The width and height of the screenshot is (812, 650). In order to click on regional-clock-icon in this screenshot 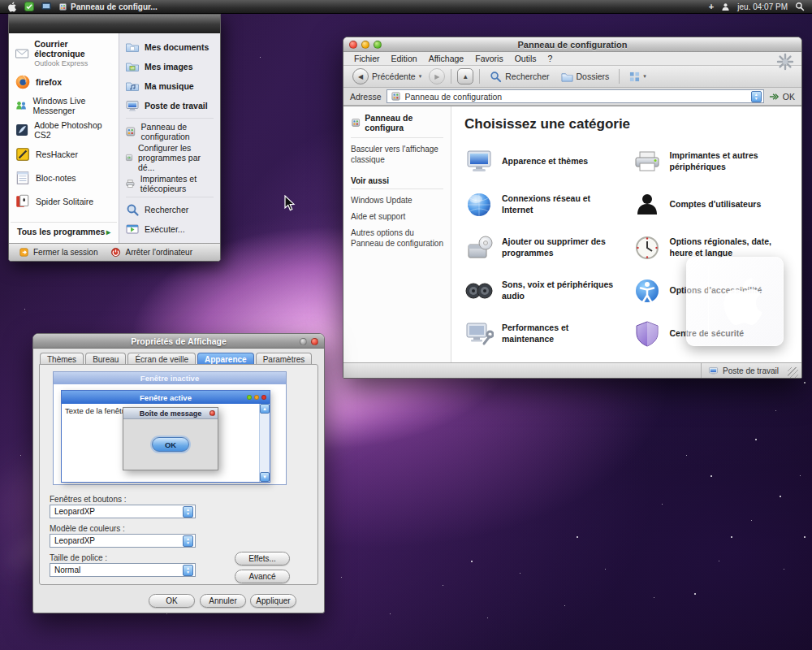, I will do `click(647, 248)`.